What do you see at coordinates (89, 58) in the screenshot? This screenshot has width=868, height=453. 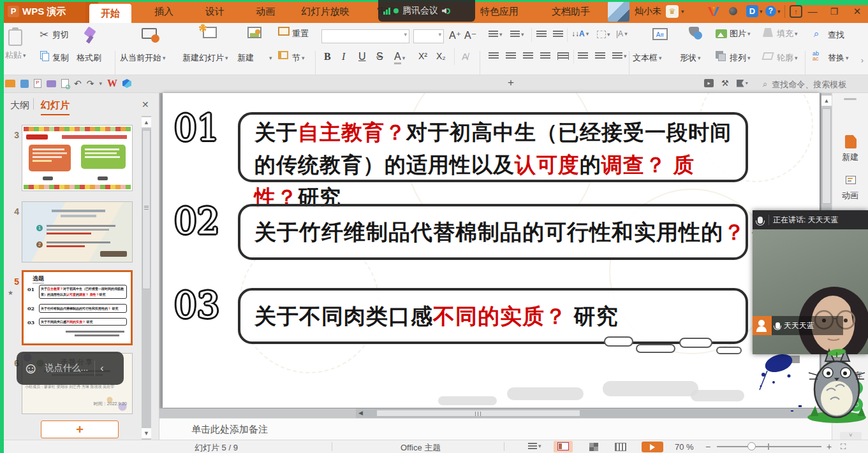 I see `format-painter-button: 格式刷` at bounding box center [89, 58].